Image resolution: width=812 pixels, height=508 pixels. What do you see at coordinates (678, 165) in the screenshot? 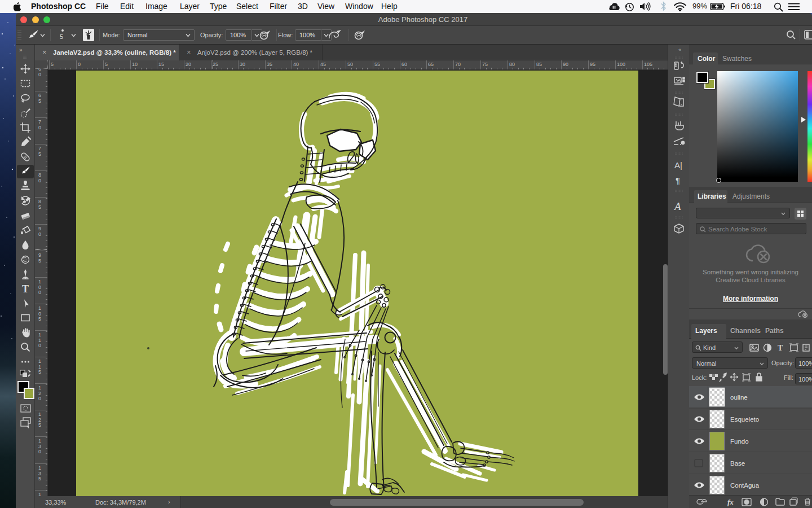
I see `svg-text: A|` at bounding box center [678, 165].